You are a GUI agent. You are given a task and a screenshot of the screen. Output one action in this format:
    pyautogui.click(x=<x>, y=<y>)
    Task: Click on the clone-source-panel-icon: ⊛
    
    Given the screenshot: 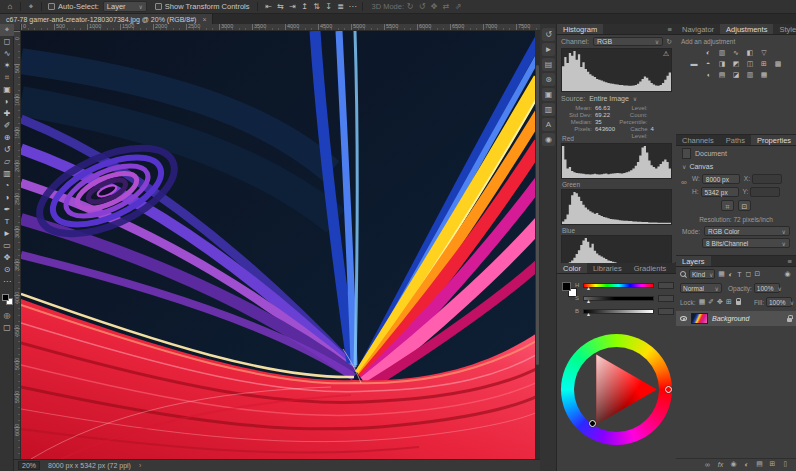 What is the action you would take?
    pyautogui.click(x=548, y=80)
    